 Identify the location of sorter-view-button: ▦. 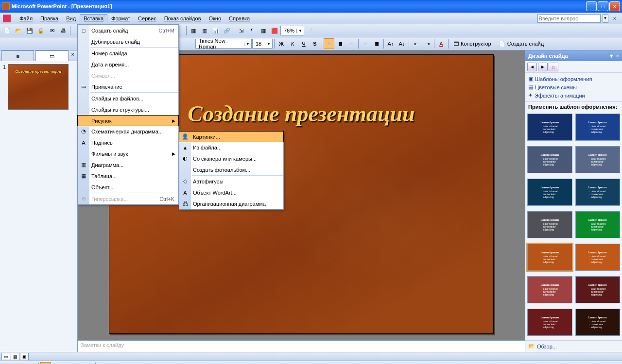
(15, 356).